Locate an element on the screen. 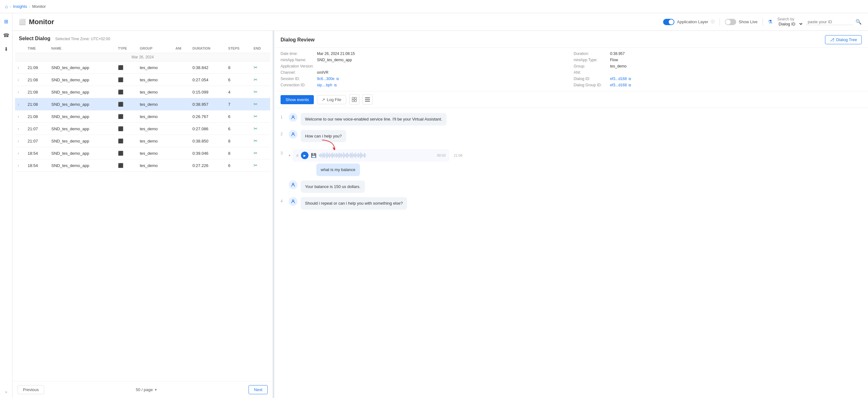  col-duration: DURATION is located at coordinates (208, 49).